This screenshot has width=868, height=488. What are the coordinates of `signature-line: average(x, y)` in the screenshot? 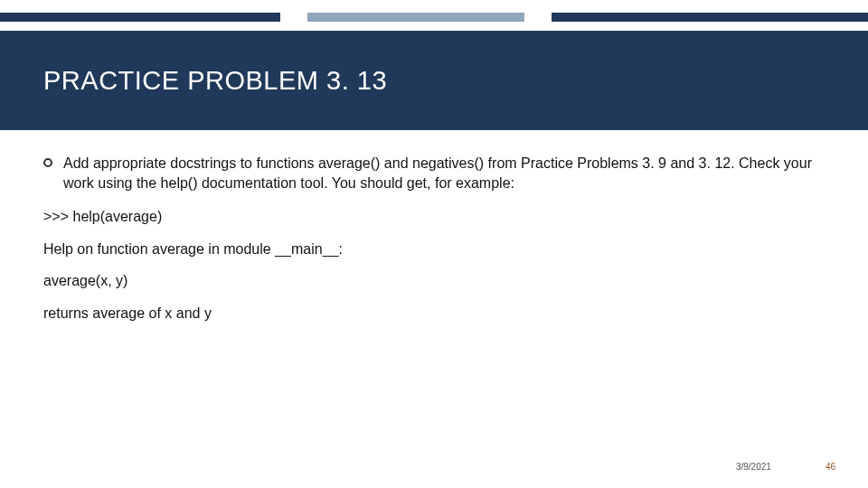 It's located at (439, 281).